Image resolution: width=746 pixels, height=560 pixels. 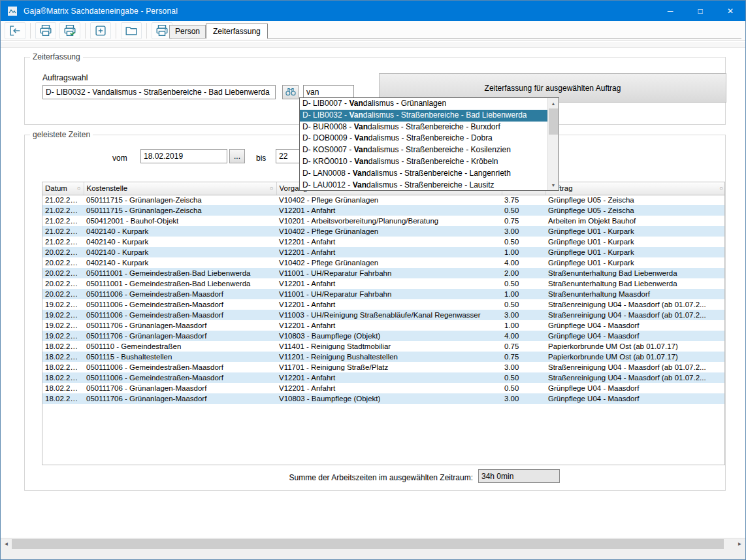 What do you see at coordinates (389, 231) in the screenshot?
I see `cell-vorgang: V10402 - Pflege Grünanlagen` at bounding box center [389, 231].